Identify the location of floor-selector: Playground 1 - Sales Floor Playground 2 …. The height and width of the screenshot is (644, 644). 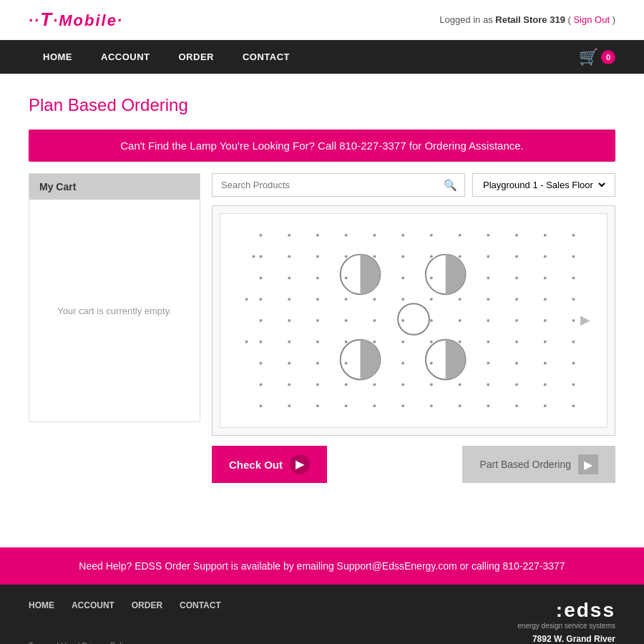
(544, 185).